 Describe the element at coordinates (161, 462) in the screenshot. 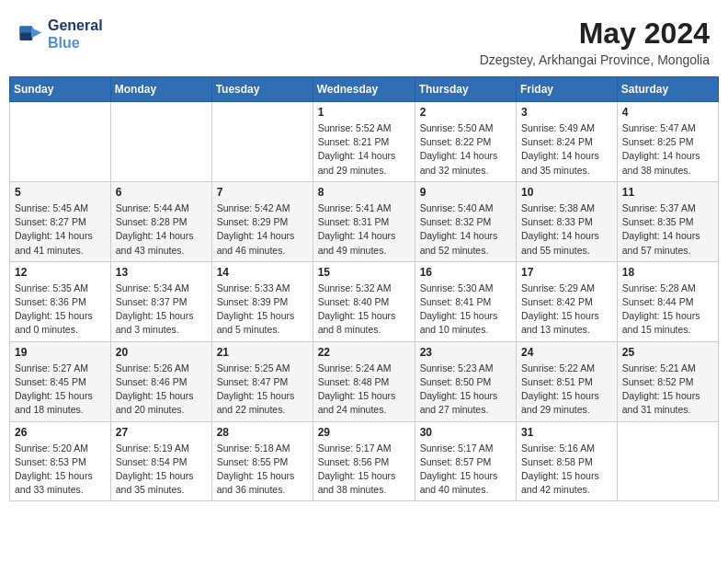

I see `calendar-cell: 27Sunrise: 5:19 AM Sunset: 8:54 PM Dayli…` at that location.